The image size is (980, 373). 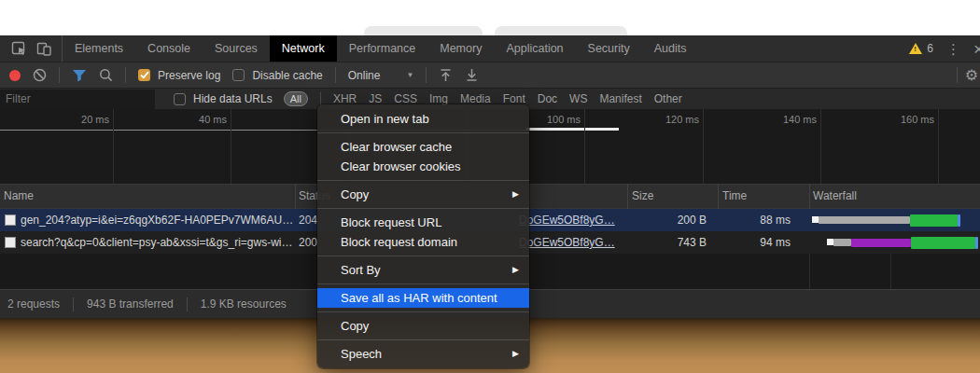 What do you see at coordinates (79, 76) in the screenshot?
I see `filter-funnel-icon` at bounding box center [79, 76].